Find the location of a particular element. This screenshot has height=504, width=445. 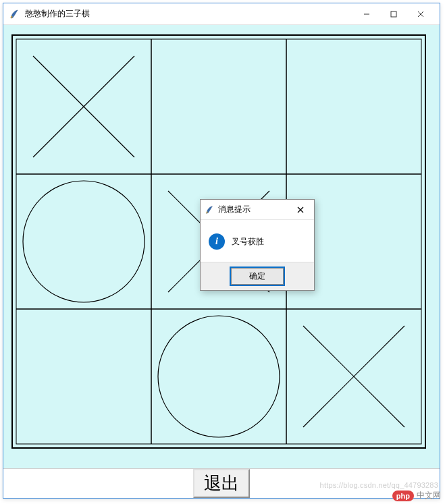

dialog-close-button is located at coordinates (300, 210).